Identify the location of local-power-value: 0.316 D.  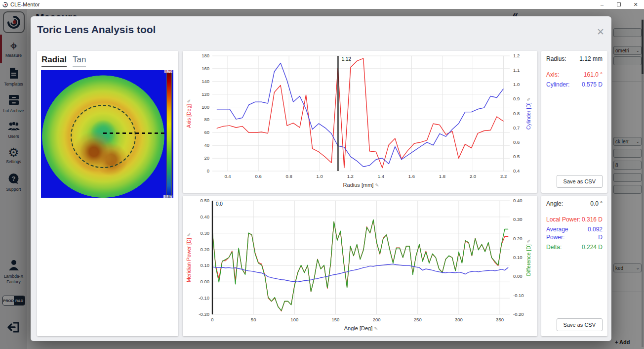
(592, 219).